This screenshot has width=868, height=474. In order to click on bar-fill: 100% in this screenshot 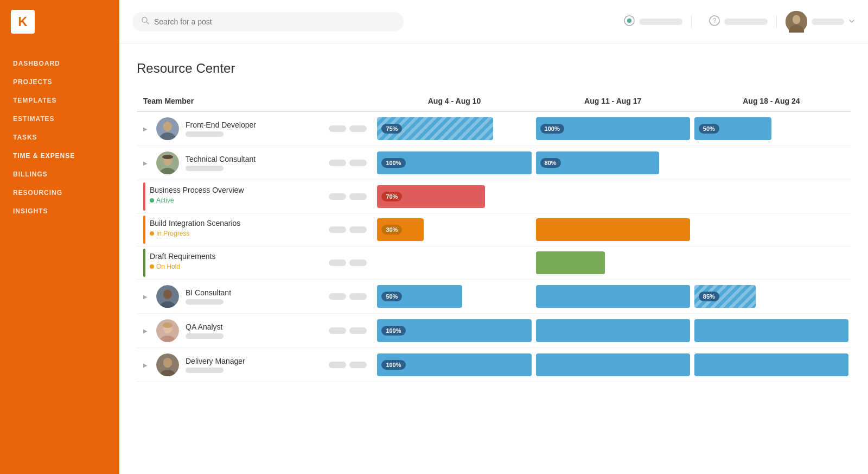, I will do `click(613, 129)`.